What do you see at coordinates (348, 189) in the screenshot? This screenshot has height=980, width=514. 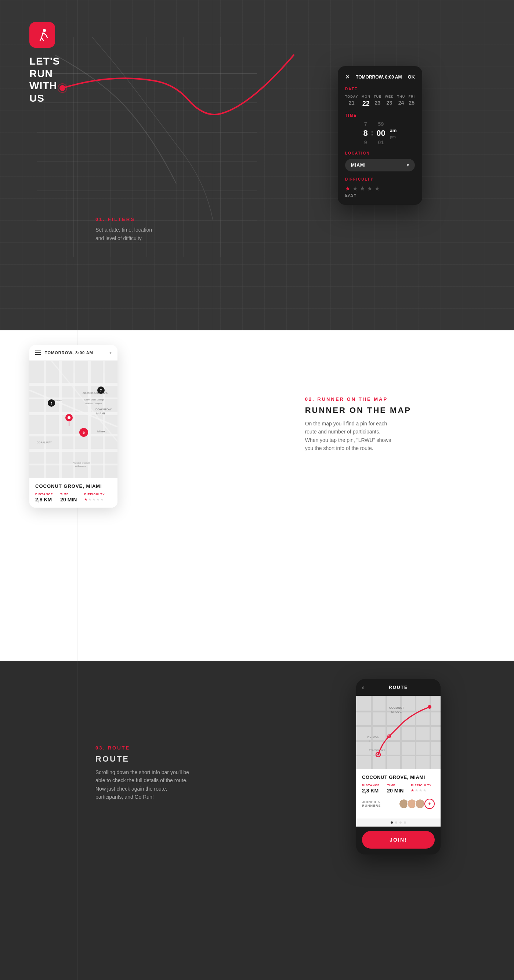 I see `star-1: ★` at bounding box center [348, 189].